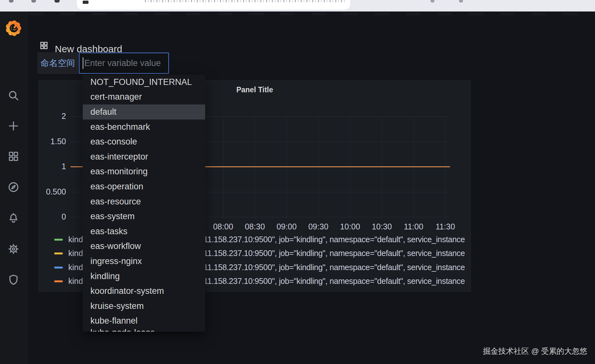  What do you see at coordinates (246, 1) in the screenshot?
I see `browser-url-text-fragment` at bounding box center [246, 1].